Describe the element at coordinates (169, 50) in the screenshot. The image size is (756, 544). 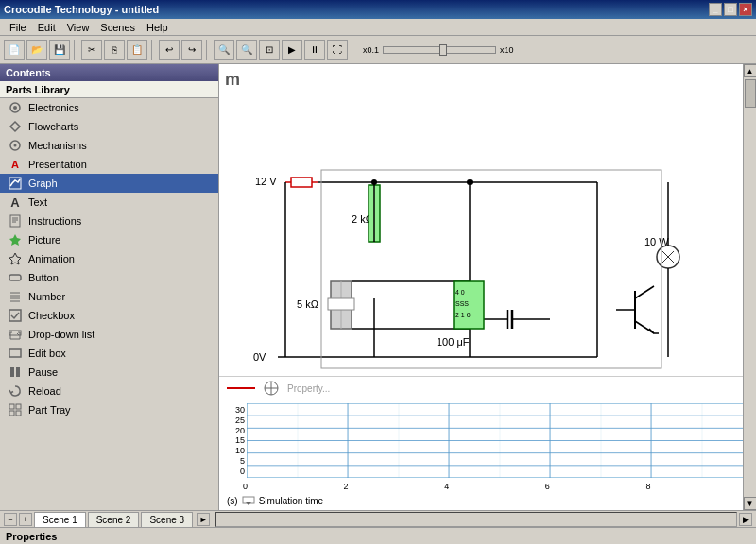
I see `undo-button: ↩` at that location.